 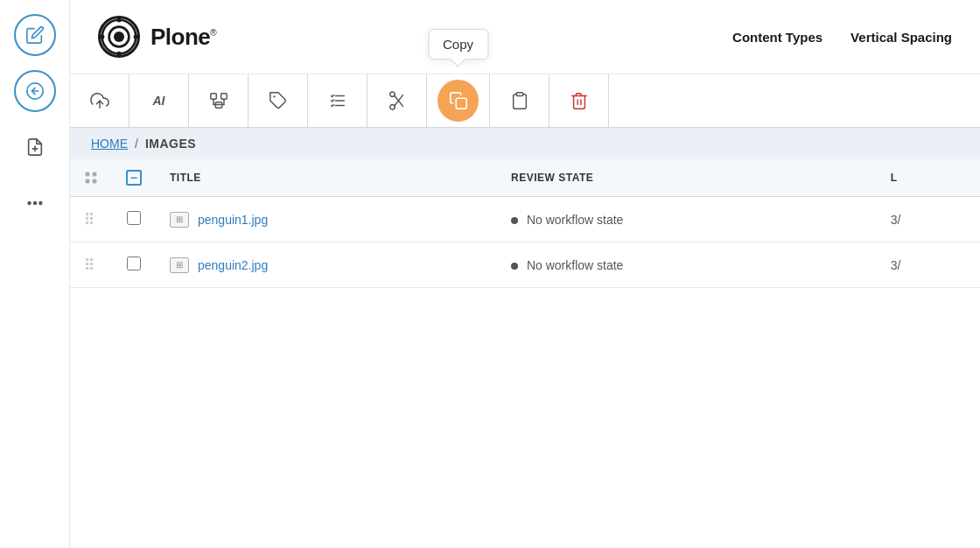 What do you see at coordinates (525, 101) in the screenshot?
I see `toolbar: AI` at bounding box center [525, 101].